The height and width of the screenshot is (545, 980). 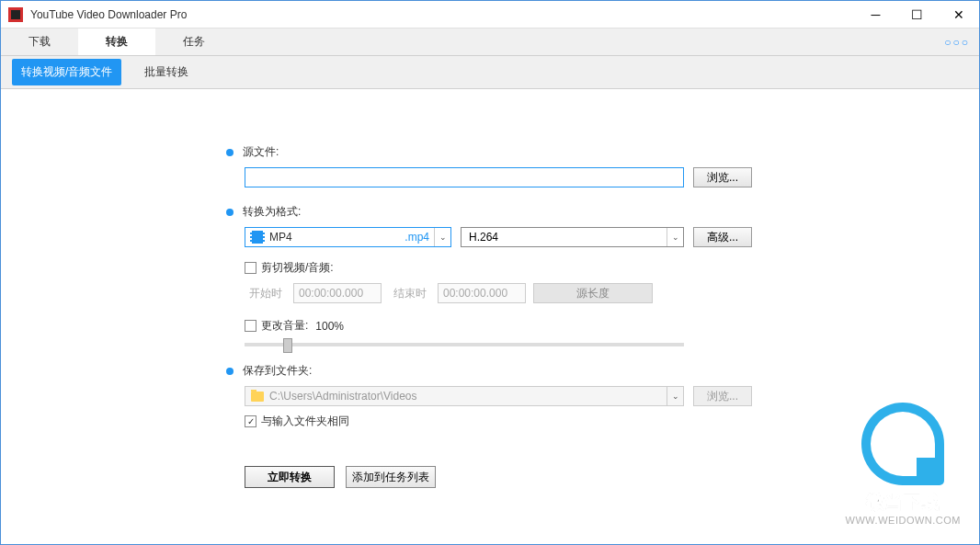 I want to click on trim-row: 开始时 结束时 源长度, so click(x=612, y=293).